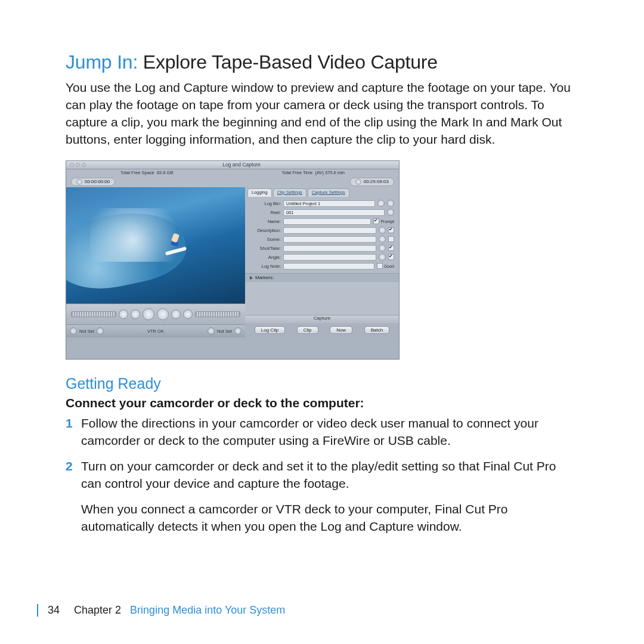 The width and height of the screenshot is (644, 644). Describe the element at coordinates (233, 182) in the screenshot. I see `timecode-row: 00:00:00:00 00:29:09:03` at that location.